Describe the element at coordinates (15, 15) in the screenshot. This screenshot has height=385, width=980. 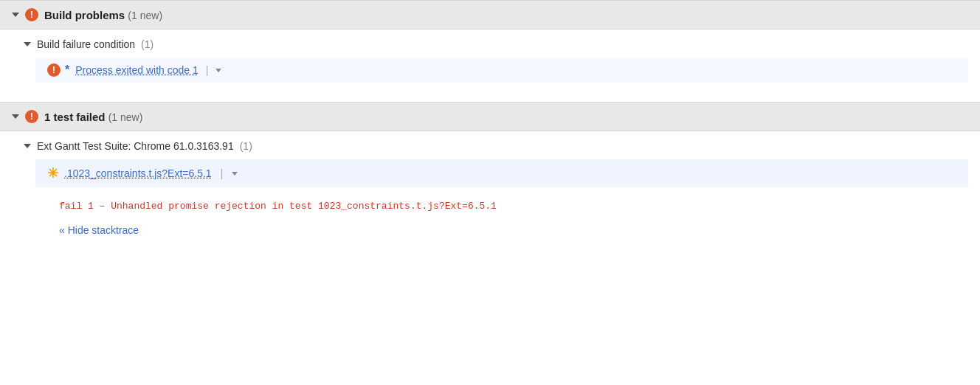
I see `build-problems-chevron` at that location.